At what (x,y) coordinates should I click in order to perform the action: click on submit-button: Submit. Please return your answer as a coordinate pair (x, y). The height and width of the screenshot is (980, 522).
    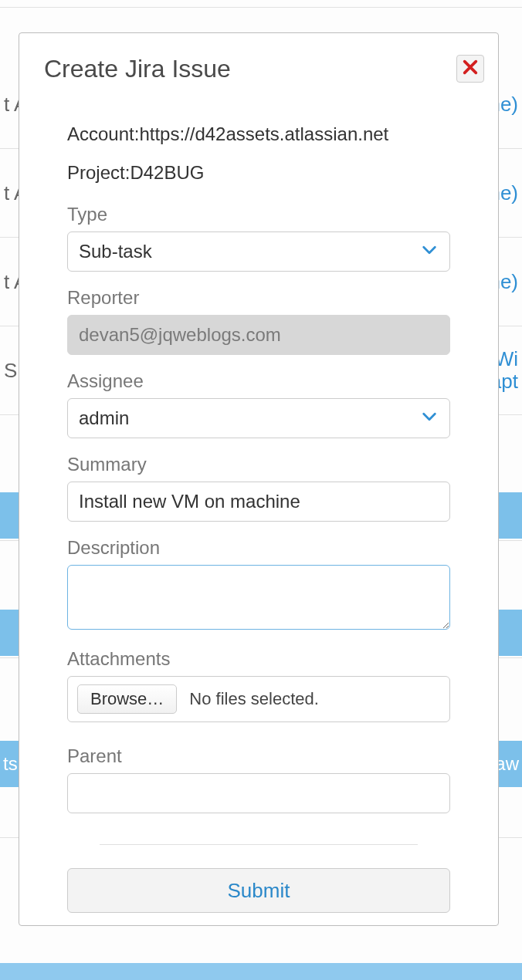
    Looking at the image, I should click on (259, 890).